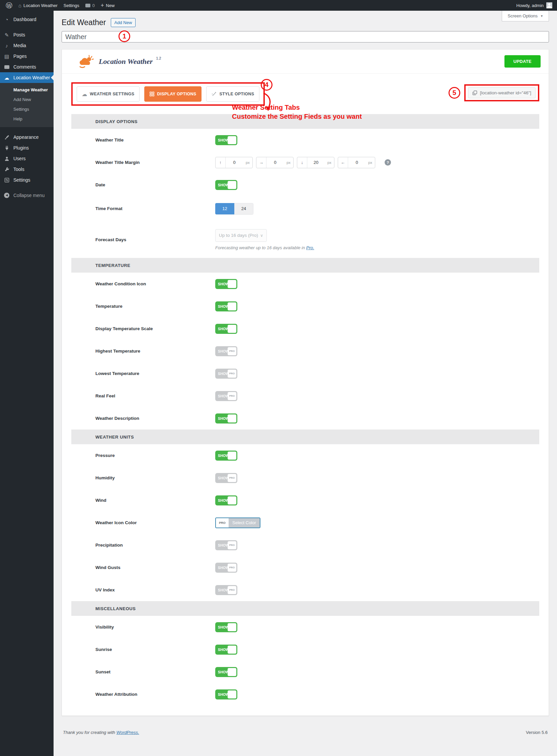  What do you see at coordinates (71, 5) in the screenshot?
I see `admin-bar-settings: Settings` at bounding box center [71, 5].